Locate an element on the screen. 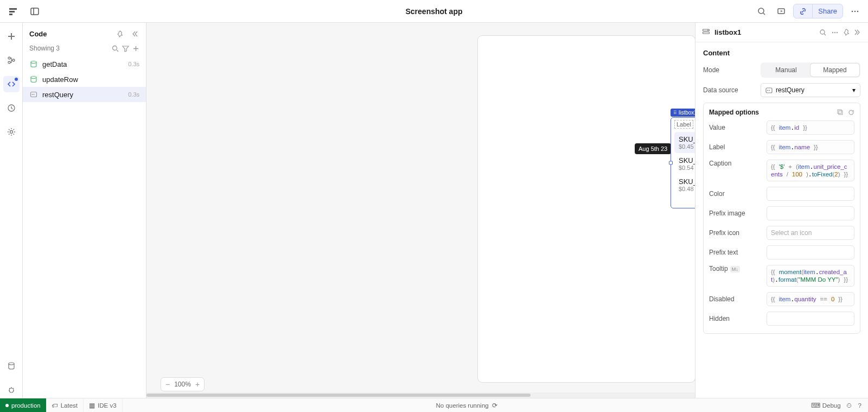  showing-count: Showing 3 is located at coordinates (44, 48).